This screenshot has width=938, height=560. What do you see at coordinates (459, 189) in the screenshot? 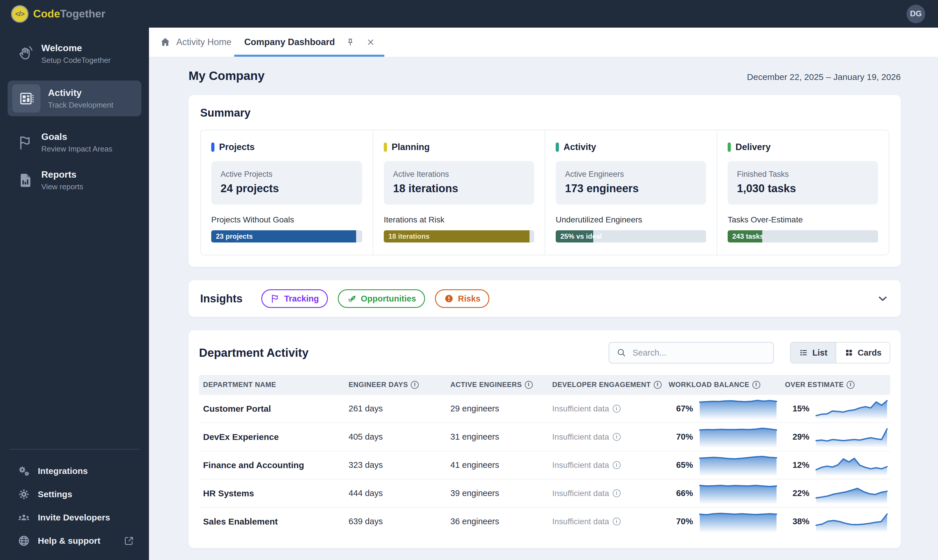
I see `stat-value: 18 iterations` at bounding box center [459, 189].